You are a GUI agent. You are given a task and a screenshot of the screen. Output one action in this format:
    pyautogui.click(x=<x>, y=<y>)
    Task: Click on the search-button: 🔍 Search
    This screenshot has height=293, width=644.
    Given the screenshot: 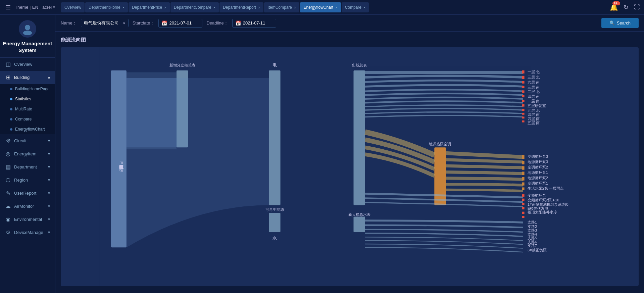 What is the action you would take?
    pyautogui.click(x=620, y=23)
    